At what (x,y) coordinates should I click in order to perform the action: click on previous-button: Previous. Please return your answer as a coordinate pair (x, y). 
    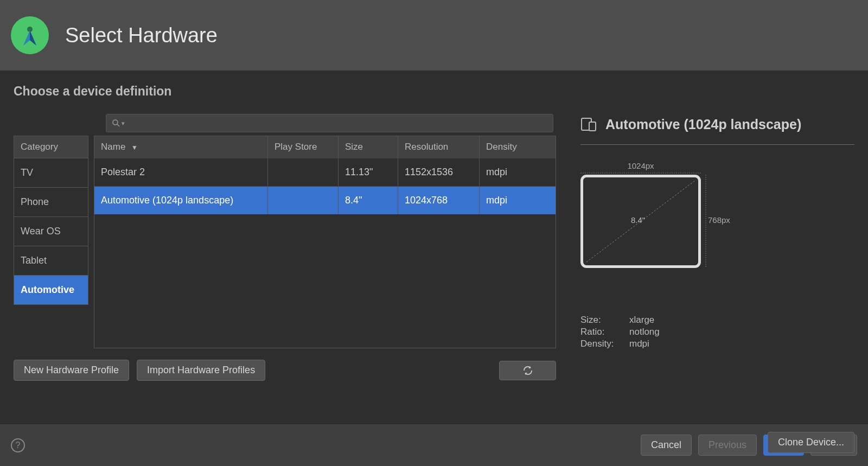
    Looking at the image, I should click on (727, 445).